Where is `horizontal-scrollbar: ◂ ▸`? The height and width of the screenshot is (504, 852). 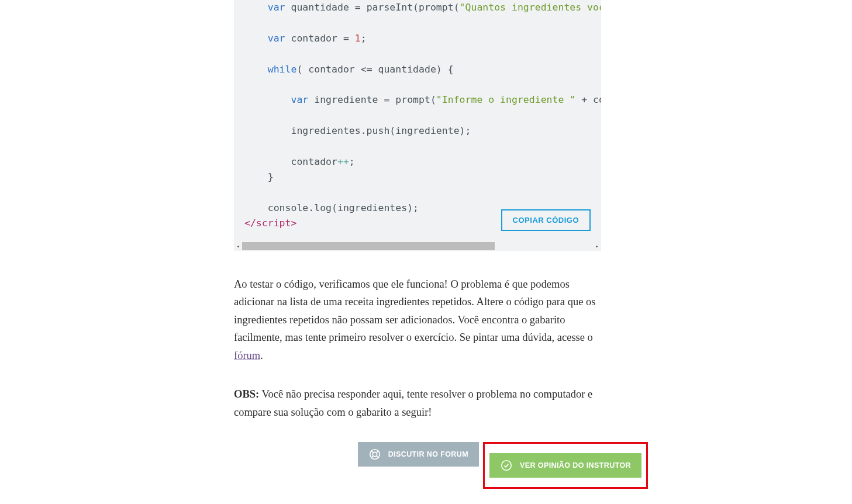
horizontal-scrollbar: ◂ ▸ is located at coordinates (418, 247).